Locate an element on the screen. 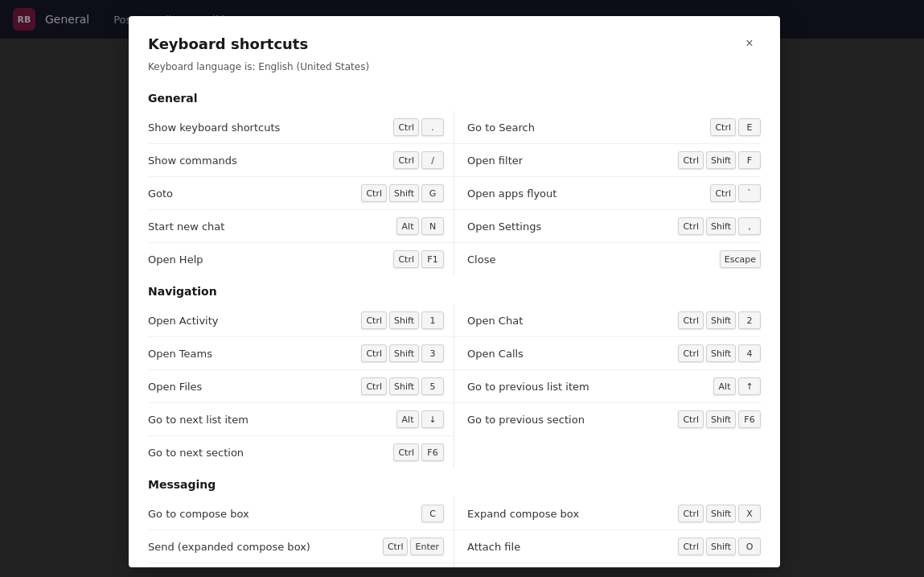 Image resolution: width=924 pixels, height=577 pixels. key: 4 is located at coordinates (749, 353).